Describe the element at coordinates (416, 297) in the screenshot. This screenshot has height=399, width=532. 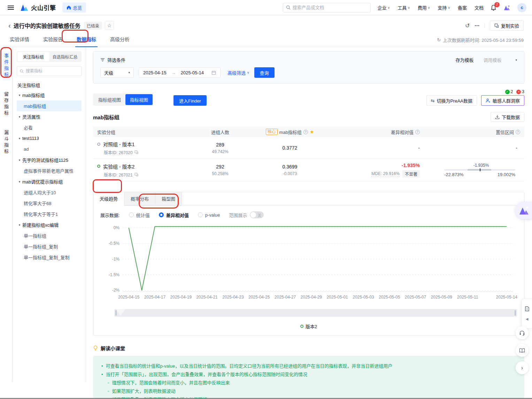
I see `svg-text: 2025-05-07` at that location.